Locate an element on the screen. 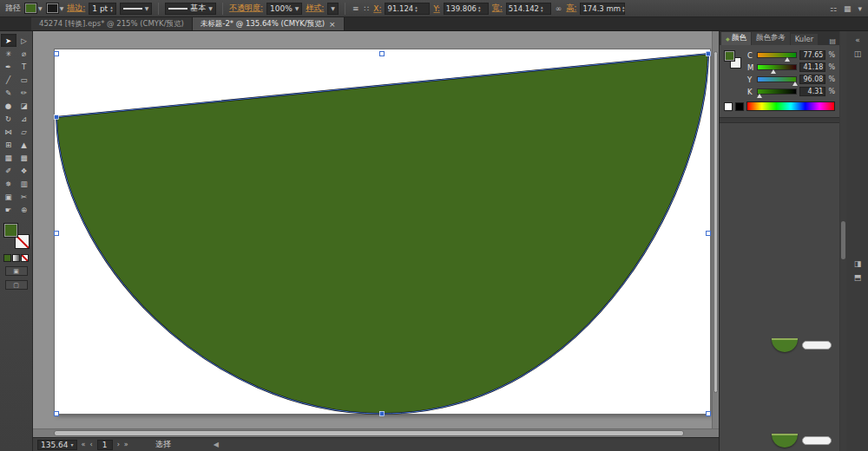 The width and height of the screenshot is (868, 451). height-field: 174.3 mm ▴▾ is located at coordinates (602, 9).